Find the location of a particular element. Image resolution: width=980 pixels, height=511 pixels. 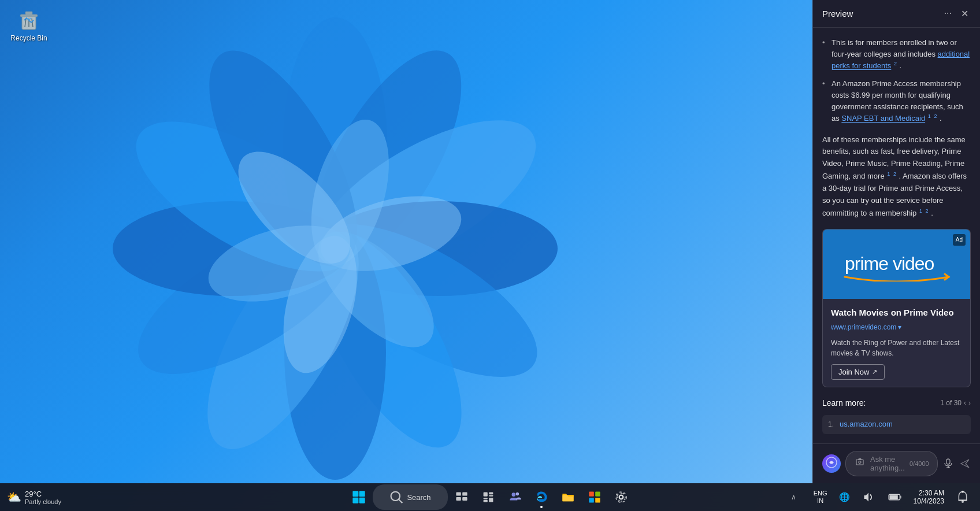

copilot-avatar is located at coordinates (831, 464).